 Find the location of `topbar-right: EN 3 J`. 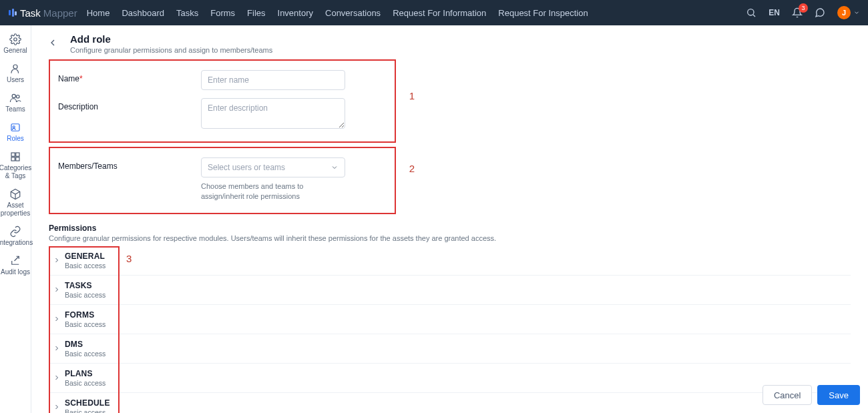

topbar-right: EN 3 J is located at coordinates (803, 13).